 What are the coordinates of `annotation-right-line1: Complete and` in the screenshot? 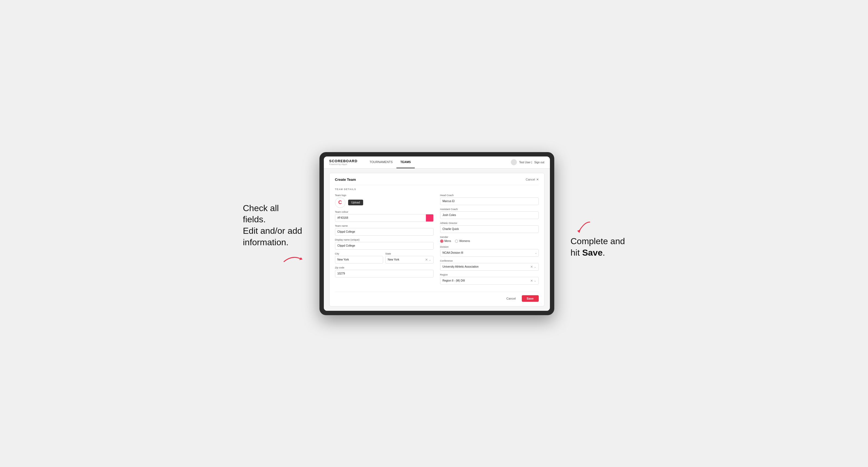 It's located at (598, 241).